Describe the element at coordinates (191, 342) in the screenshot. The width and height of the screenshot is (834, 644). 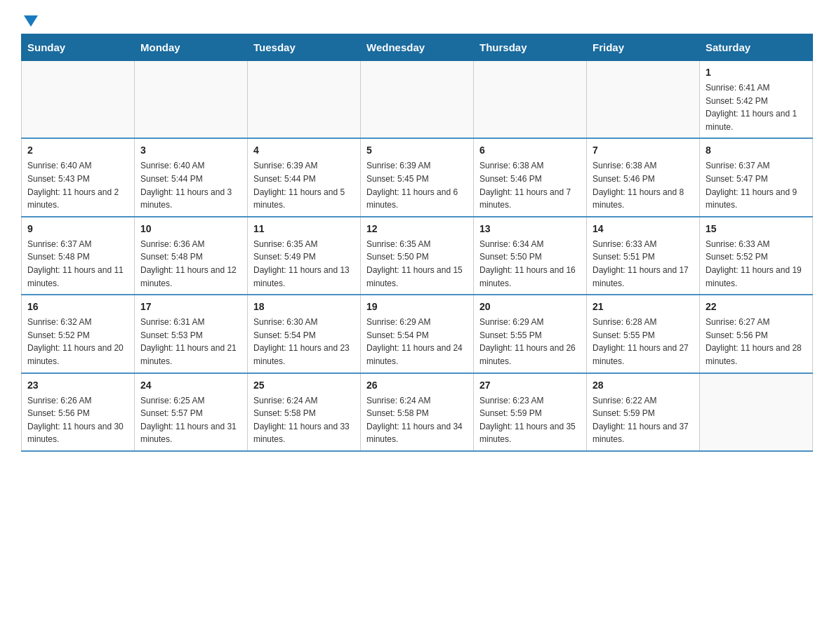
I see `day-info: Sunrise: 6:31 AMSunset: 5:53 PMDaylight:…` at that location.